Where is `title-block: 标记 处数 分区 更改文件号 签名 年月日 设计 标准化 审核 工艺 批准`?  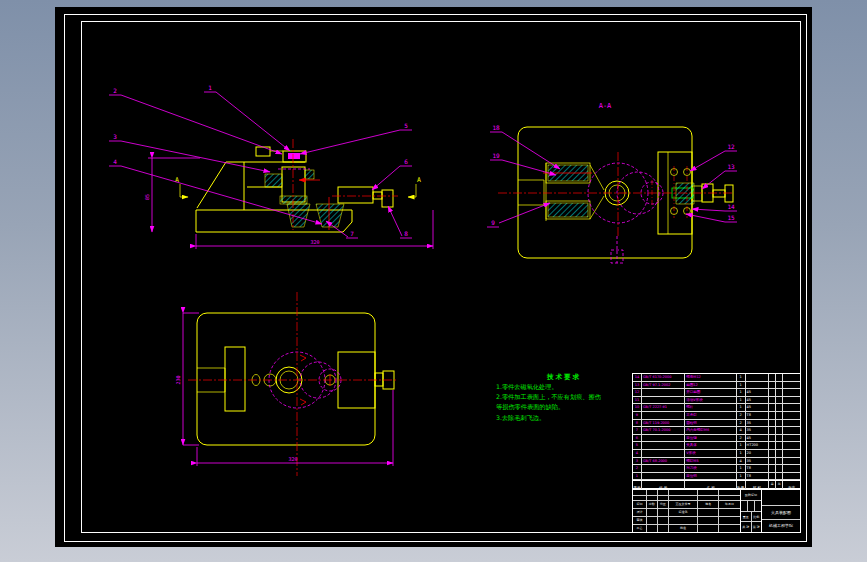
title-block: 标记 处数 分区 更改文件号 签名 年月日 设计 标准化 审核 工艺 批准 is located at coordinates (716, 511).